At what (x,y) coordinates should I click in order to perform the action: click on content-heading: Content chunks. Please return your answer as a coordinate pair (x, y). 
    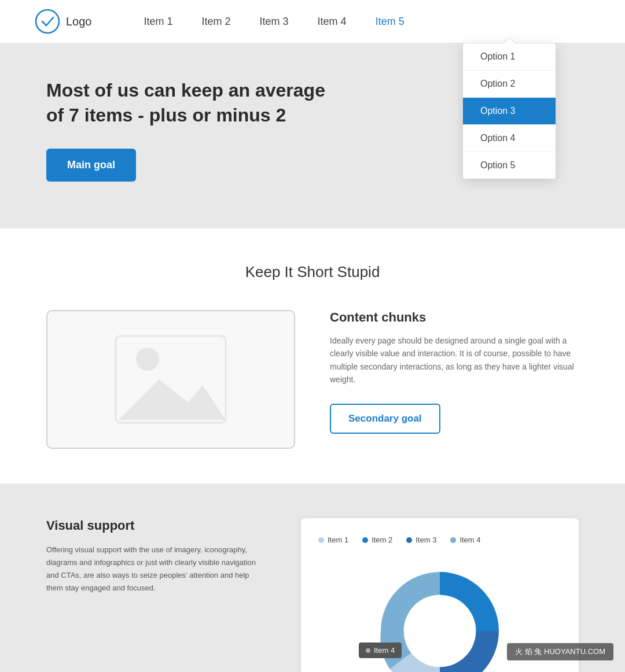
    Looking at the image, I should click on (454, 317).